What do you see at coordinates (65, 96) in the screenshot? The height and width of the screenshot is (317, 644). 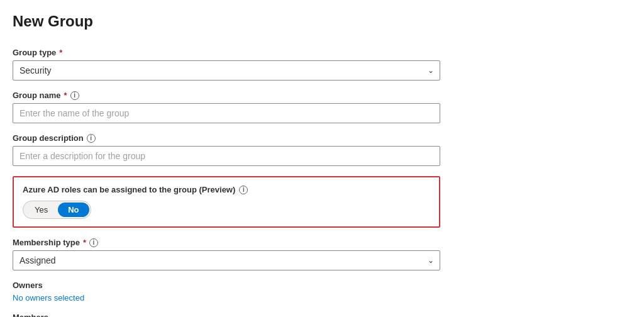 I see `group-name-required: *` at bounding box center [65, 96].